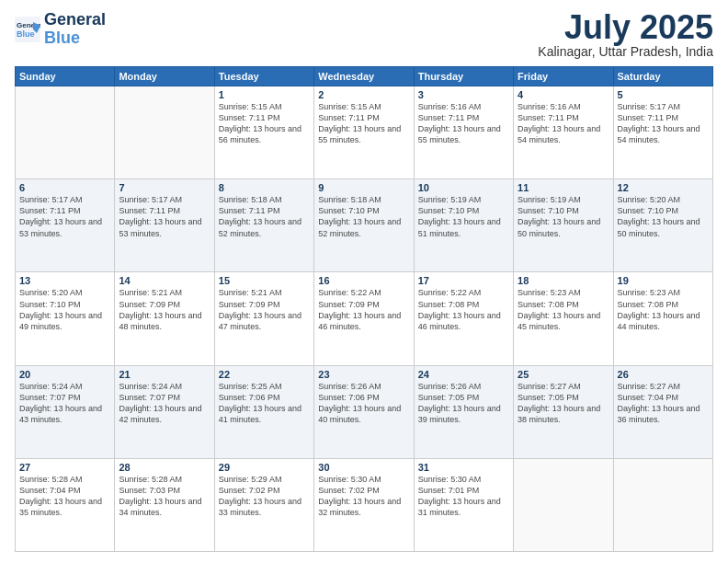 This screenshot has height=563, width=728. I want to click on weekday-header-row: Sunday Monday Tuesday Wednesday Thursday…, so click(364, 77).